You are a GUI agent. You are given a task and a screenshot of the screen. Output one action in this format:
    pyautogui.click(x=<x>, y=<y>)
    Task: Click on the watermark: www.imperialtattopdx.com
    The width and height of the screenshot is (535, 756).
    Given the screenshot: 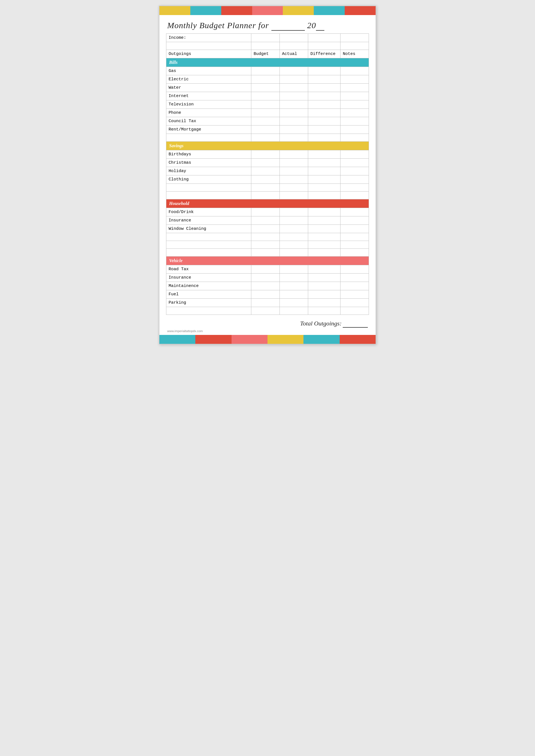 What is the action you would take?
    pyautogui.click(x=268, y=331)
    